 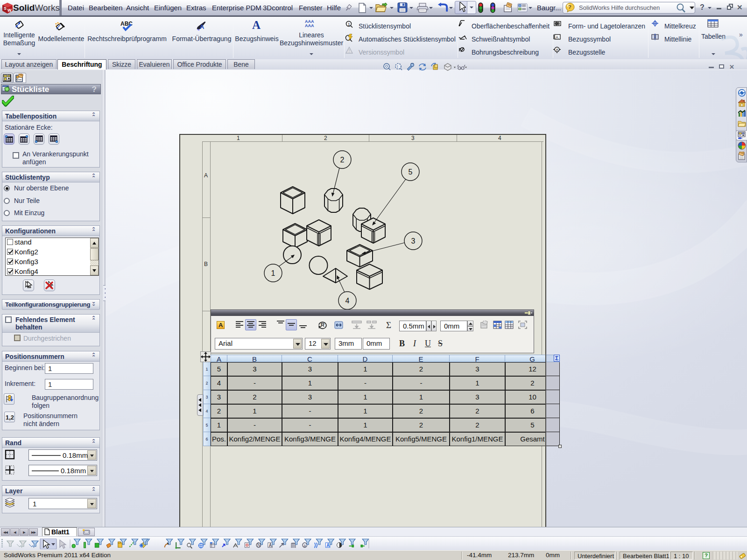 What do you see at coordinates (127, 24) in the screenshot?
I see `svg-text: ABC` at bounding box center [127, 24].